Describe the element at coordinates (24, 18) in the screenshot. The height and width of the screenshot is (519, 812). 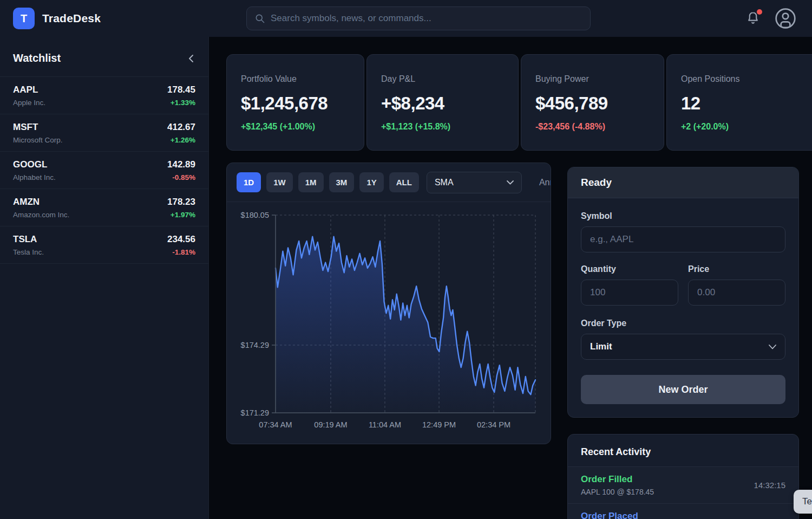
I see `app-logo: T` at that location.